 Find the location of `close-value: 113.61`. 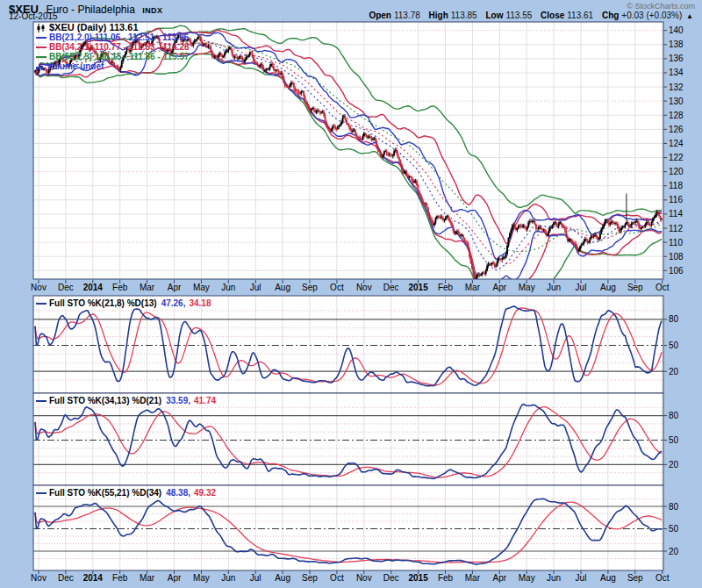

close-value: 113.61 is located at coordinates (580, 16).